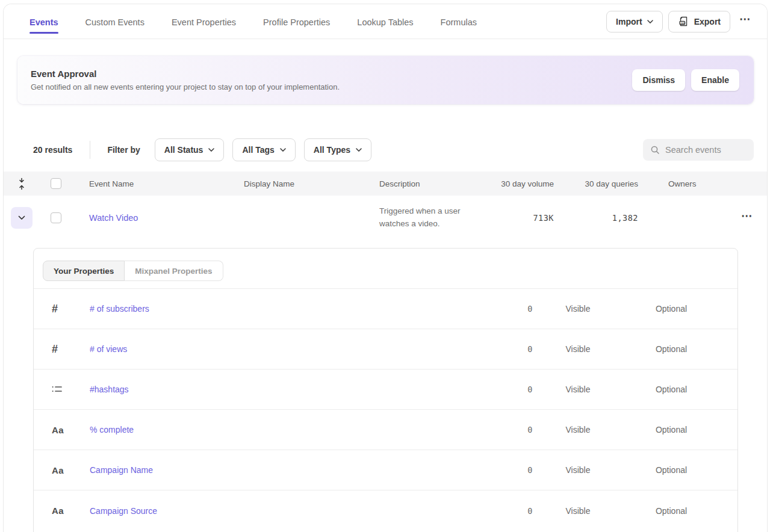  Describe the element at coordinates (332, 150) in the screenshot. I see `types-filter-value: All Types` at that location.